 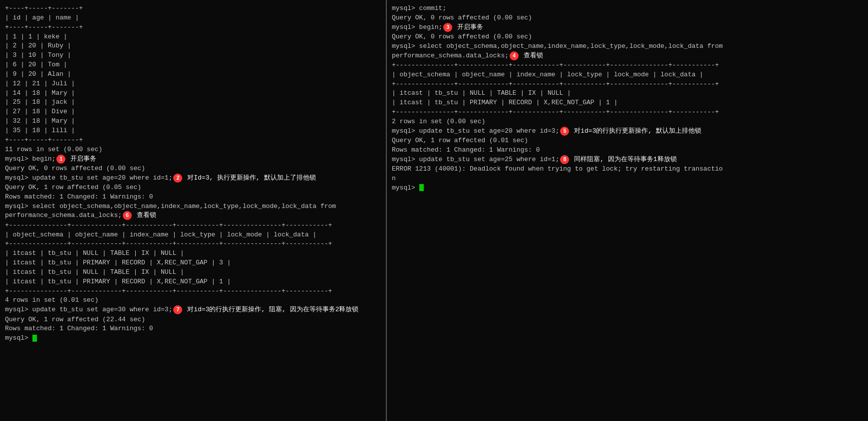 What do you see at coordinates (178, 178) in the screenshot?
I see `step-badge: 2` at bounding box center [178, 178].